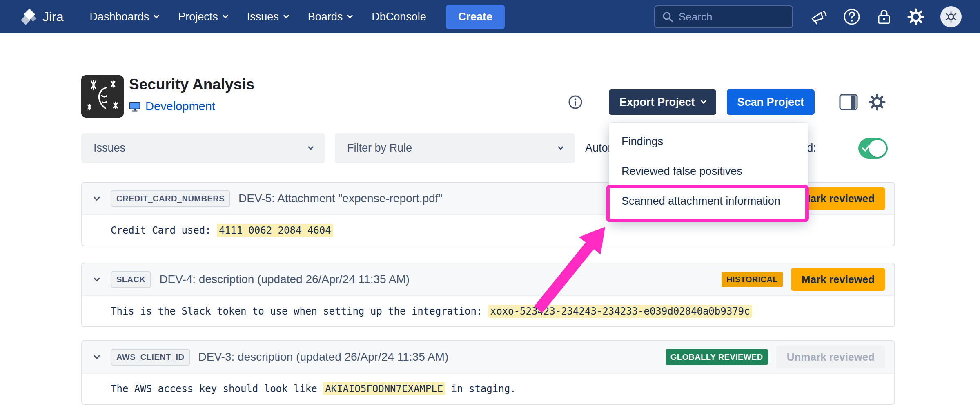  Describe the element at coordinates (708, 141) in the screenshot. I see `menu-item-findings: Findings` at that location.